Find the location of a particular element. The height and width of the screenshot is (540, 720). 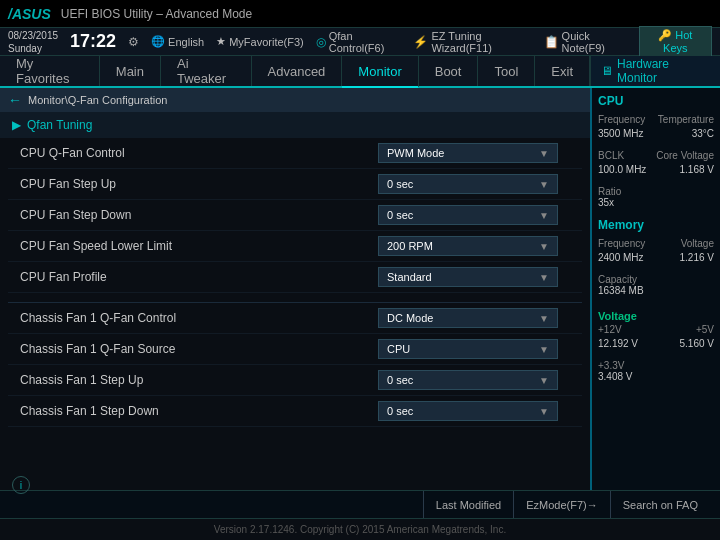

chassis-fan1-step-up-value: 0 sec ▼ is located at coordinates (478, 380).